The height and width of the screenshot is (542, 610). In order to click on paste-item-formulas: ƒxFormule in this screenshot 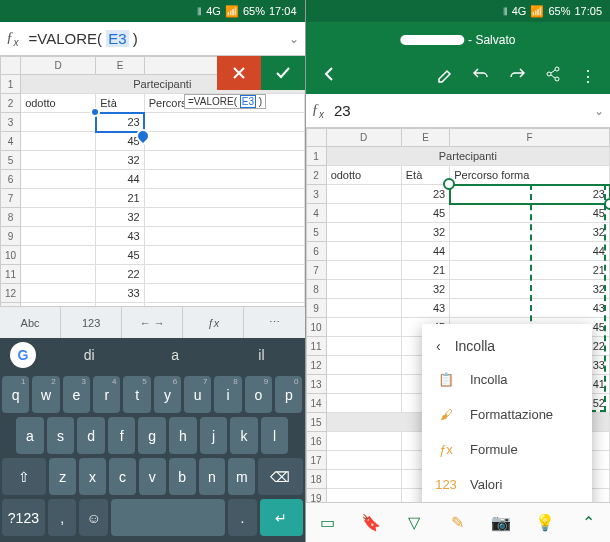, I will do `click(507, 450)`.